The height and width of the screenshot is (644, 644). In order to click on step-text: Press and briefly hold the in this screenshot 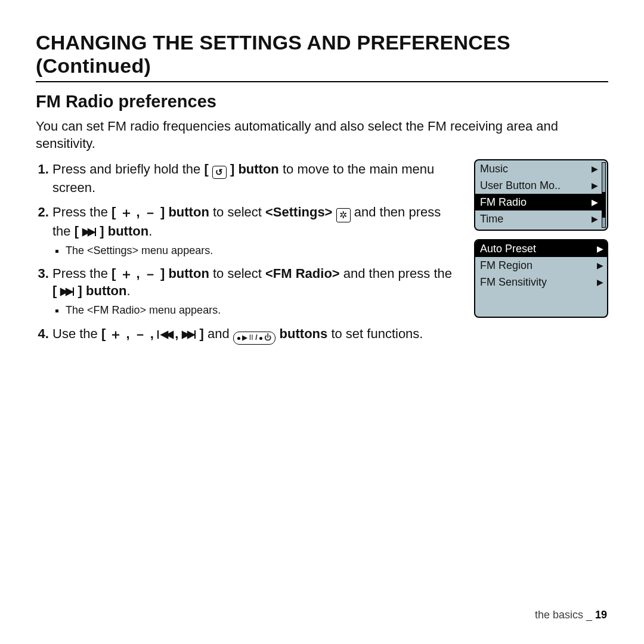, I will do `click(128, 169)`.